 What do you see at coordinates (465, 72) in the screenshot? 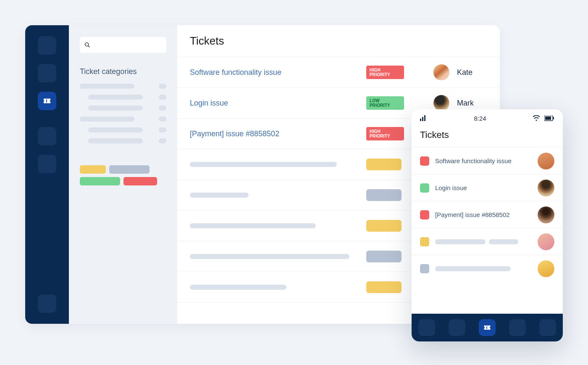
I see `assignee-name: Kate` at bounding box center [465, 72].